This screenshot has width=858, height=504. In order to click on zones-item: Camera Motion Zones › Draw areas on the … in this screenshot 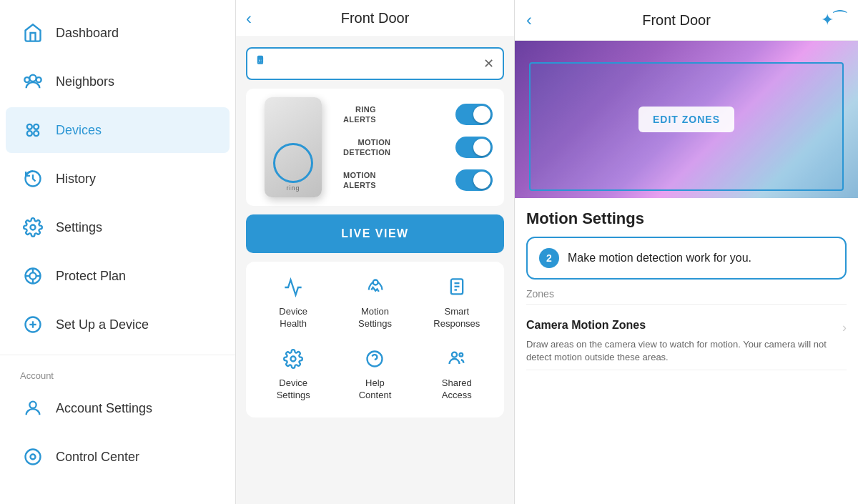, I will do `click(686, 342)`.